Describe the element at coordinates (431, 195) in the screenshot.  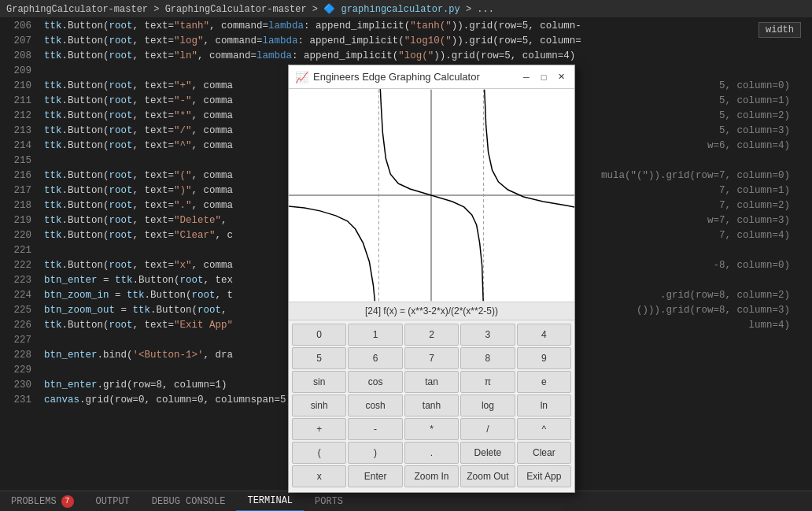
I see `graph-svg` at that location.